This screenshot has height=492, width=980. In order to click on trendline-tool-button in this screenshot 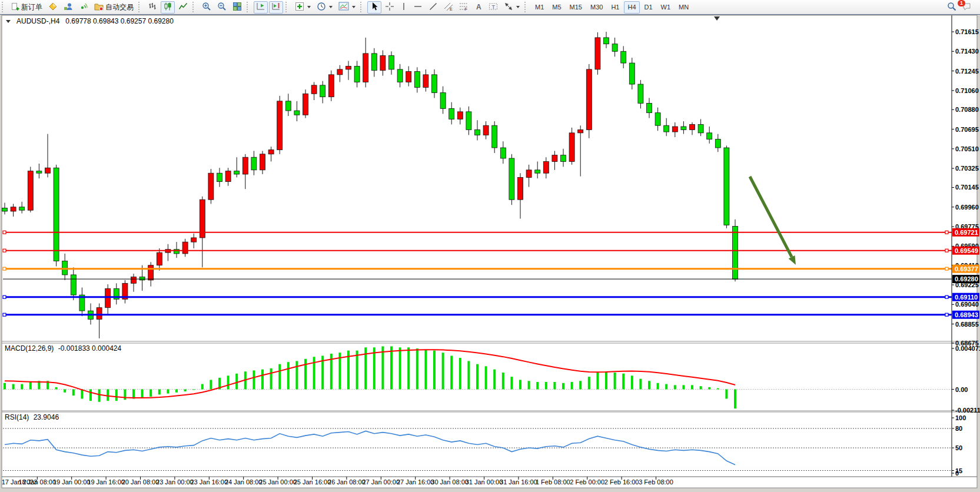, I will do `click(433, 7)`.